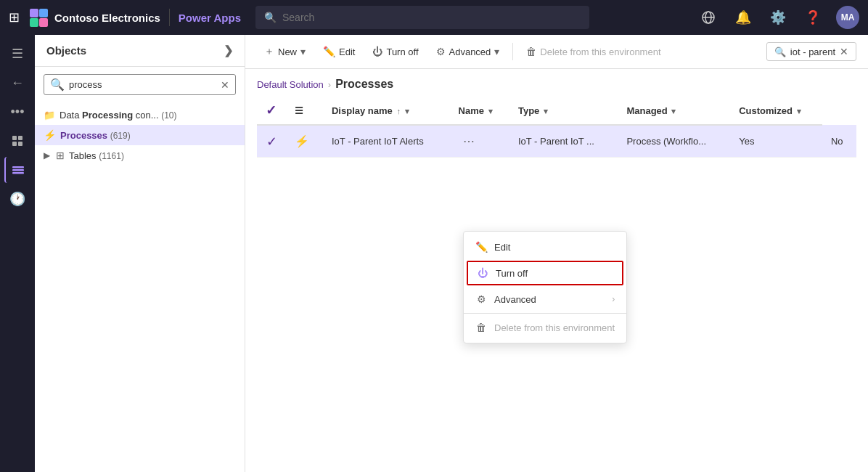 The image size is (868, 472). I want to click on new-button: ＋ New ▾, so click(284, 52).